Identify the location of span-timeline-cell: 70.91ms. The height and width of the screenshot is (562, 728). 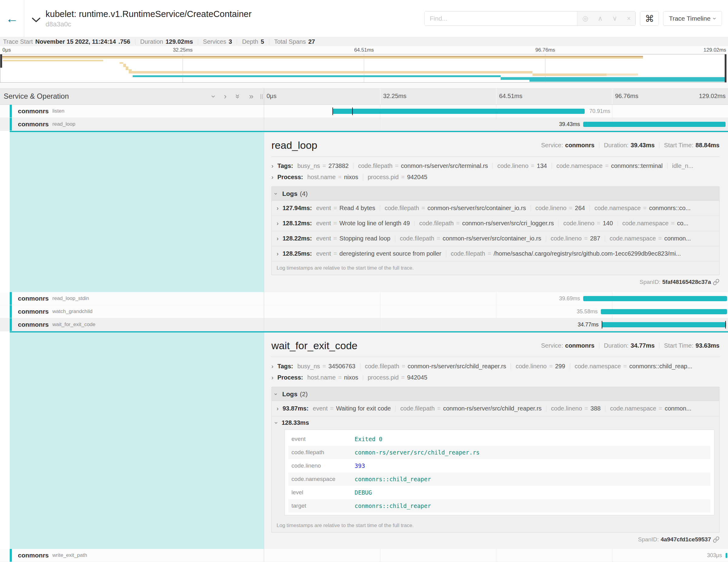
(496, 111).